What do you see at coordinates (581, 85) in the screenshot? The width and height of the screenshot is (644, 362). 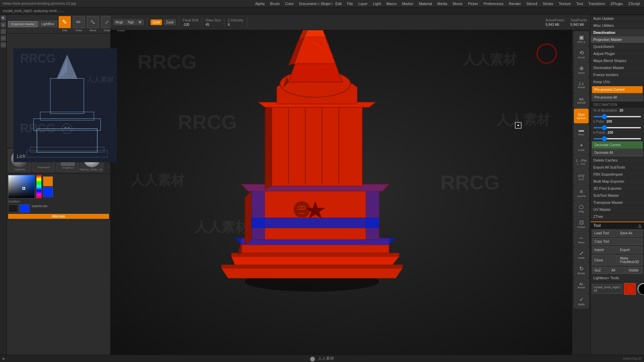 I see `actual-btn: 1:1Actual` at bounding box center [581, 85].